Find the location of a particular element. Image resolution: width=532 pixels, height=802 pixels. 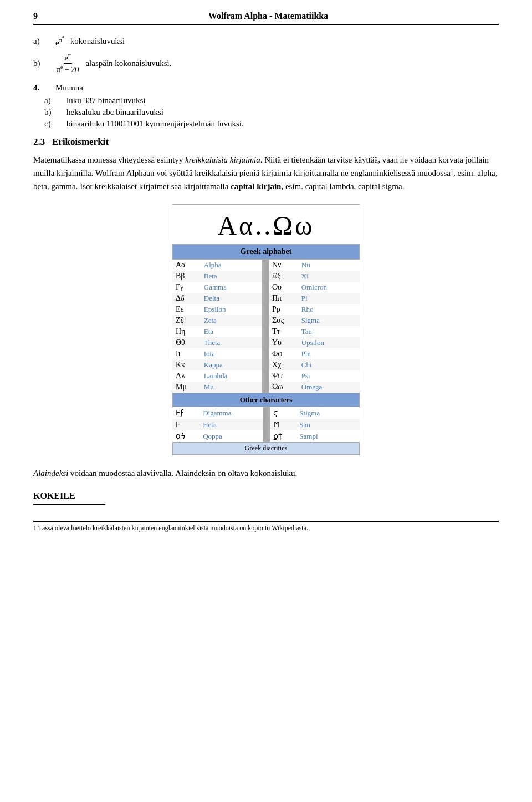

greek-row: Ζζ Zeta Σσς Sigma is located at coordinates (266, 321).